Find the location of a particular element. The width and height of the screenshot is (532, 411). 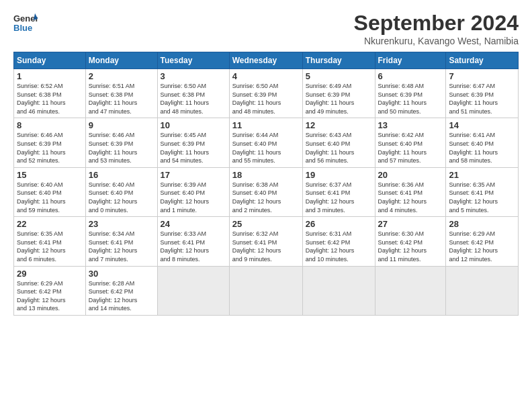

calendar-cell: 24Sunrise: 6:33 AM Sunset: 6:41 PM Dayli… is located at coordinates (193, 242).